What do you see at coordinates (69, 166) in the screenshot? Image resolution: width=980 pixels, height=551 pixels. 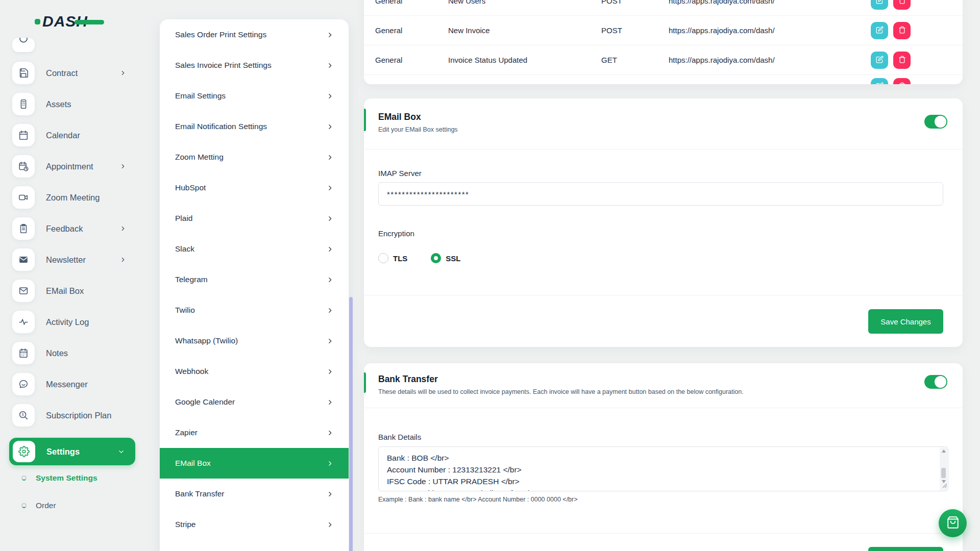 I see `sidebar-item-label: Appointment` at bounding box center [69, 166].